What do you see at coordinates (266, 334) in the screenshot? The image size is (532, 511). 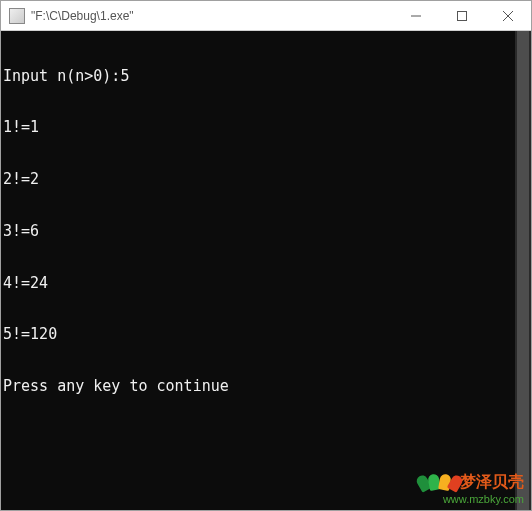 I see `console-output-line: 5!=120` at bounding box center [266, 334].